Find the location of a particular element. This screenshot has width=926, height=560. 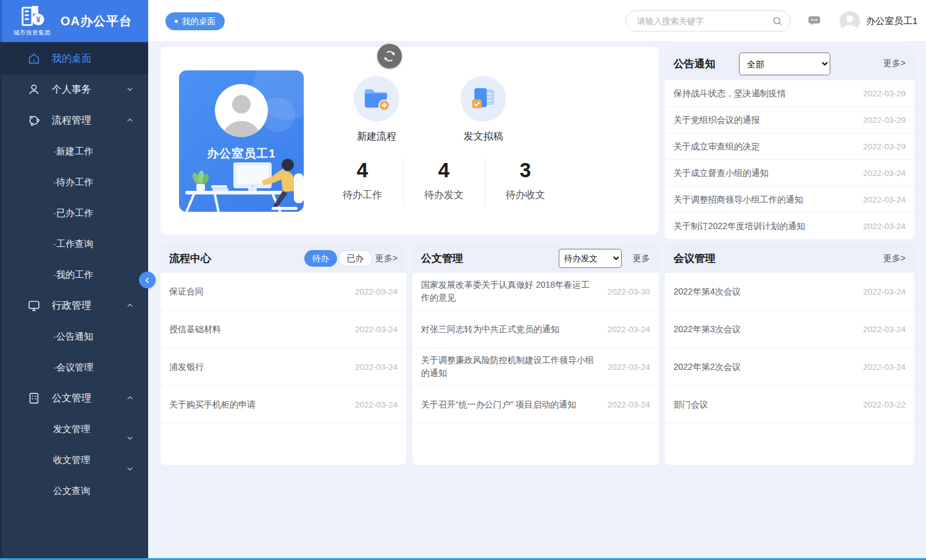

announcements-filter-select: 全部 is located at coordinates (785, 64).